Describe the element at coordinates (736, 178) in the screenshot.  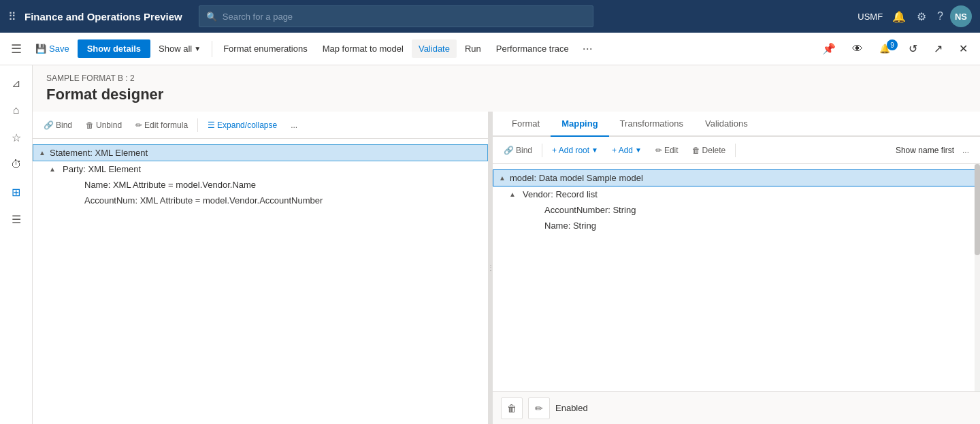
I see `mapping-item-model: ▲ model: Data model Sample model` at that location.